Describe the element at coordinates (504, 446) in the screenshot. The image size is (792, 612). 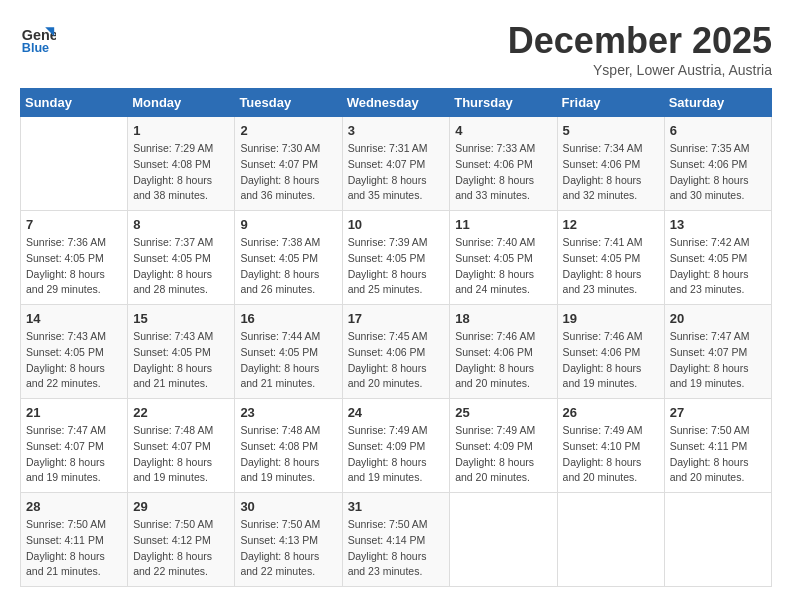
I see `calendar-cell: 25Sunrise: 7:49 AMSunset: 4:09 PMDayligh…` at that location.